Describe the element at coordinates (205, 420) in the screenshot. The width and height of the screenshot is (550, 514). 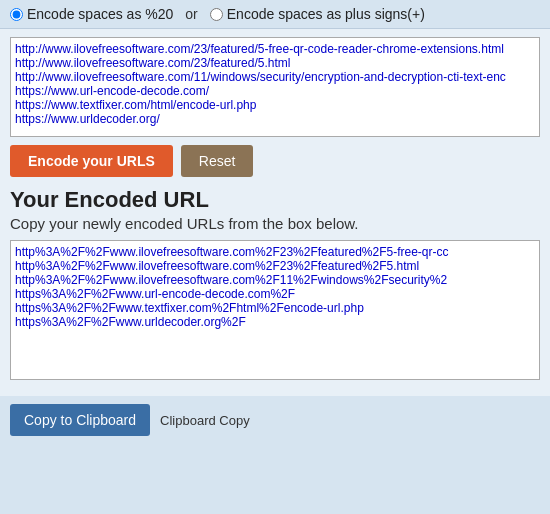
I see `clipboard-copy-label: Clipboard Copy` at that location.